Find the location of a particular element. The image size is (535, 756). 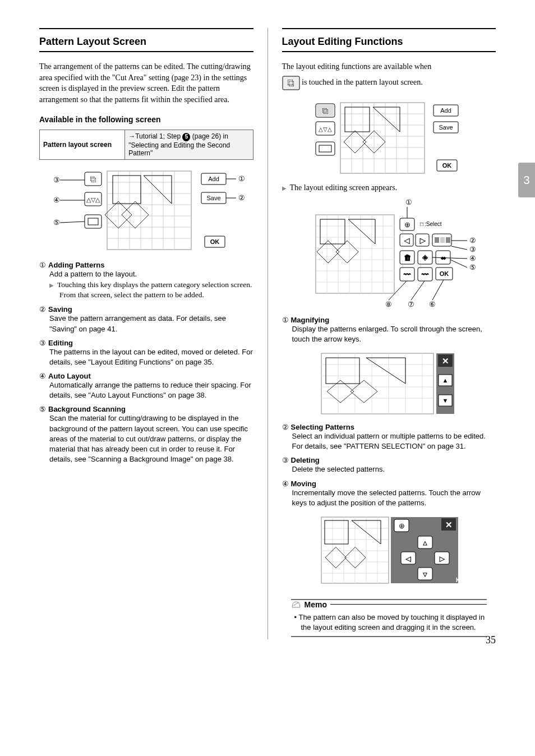

item-5: ⑤Background Scanning Scan the material f… is located at coordinates (146, 435).